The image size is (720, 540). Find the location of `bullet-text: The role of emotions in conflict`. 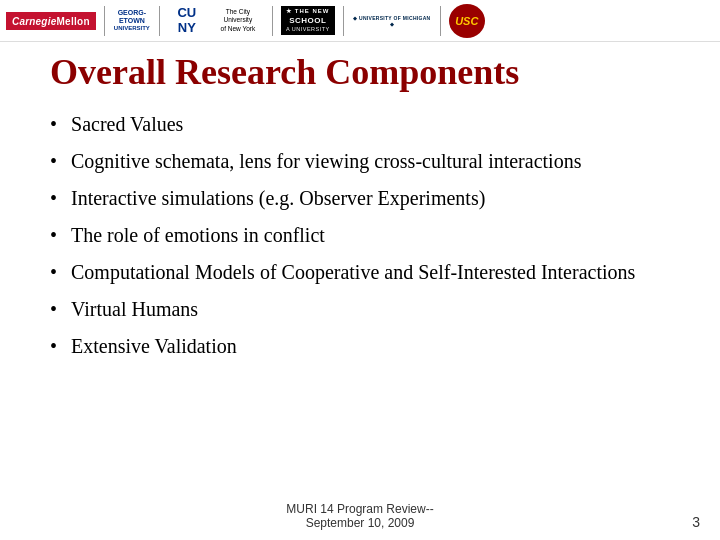

bullet-text: The role of emotions in conflict is located at coordinates (370, 236).